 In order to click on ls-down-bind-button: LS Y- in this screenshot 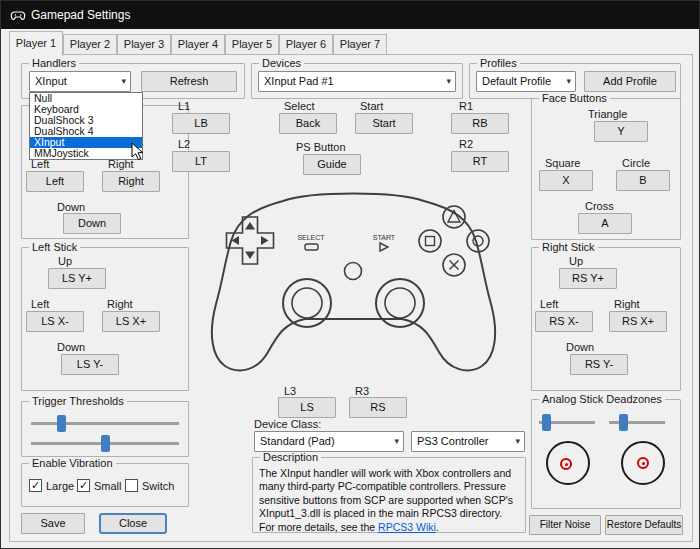, I will do `click(90, 364)`.